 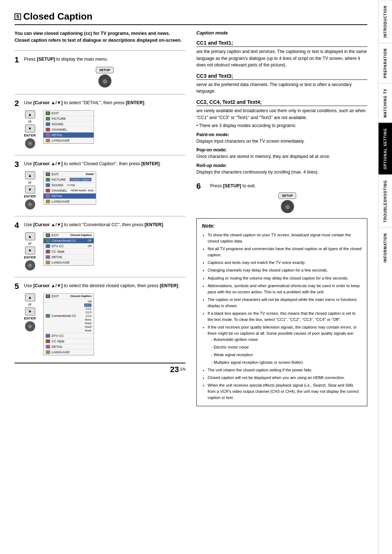 I want to click on menu-3-detail: DETAIL, so click(x=70, y=196).